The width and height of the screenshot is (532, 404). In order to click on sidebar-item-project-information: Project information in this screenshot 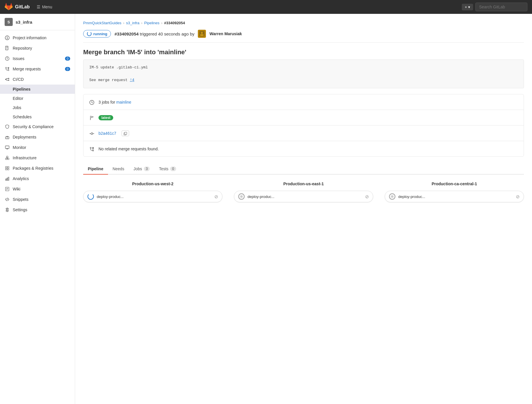, I will do `click(38, 38)`.